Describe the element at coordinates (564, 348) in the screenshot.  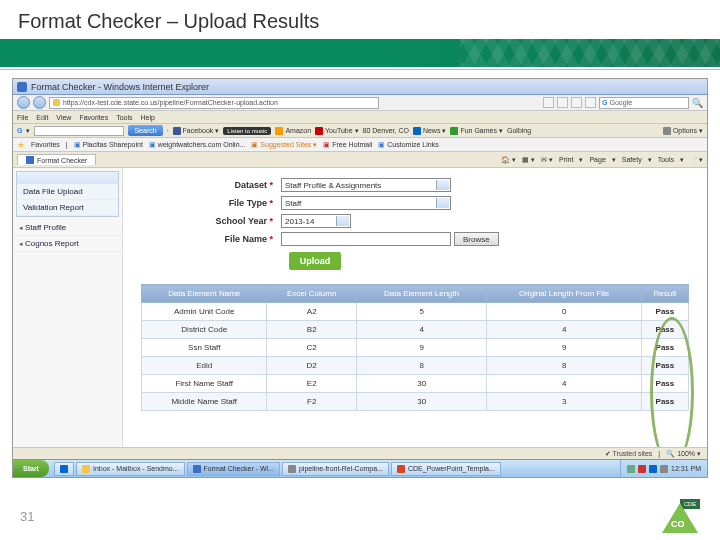
I see `cell-orig: 9` at that location.